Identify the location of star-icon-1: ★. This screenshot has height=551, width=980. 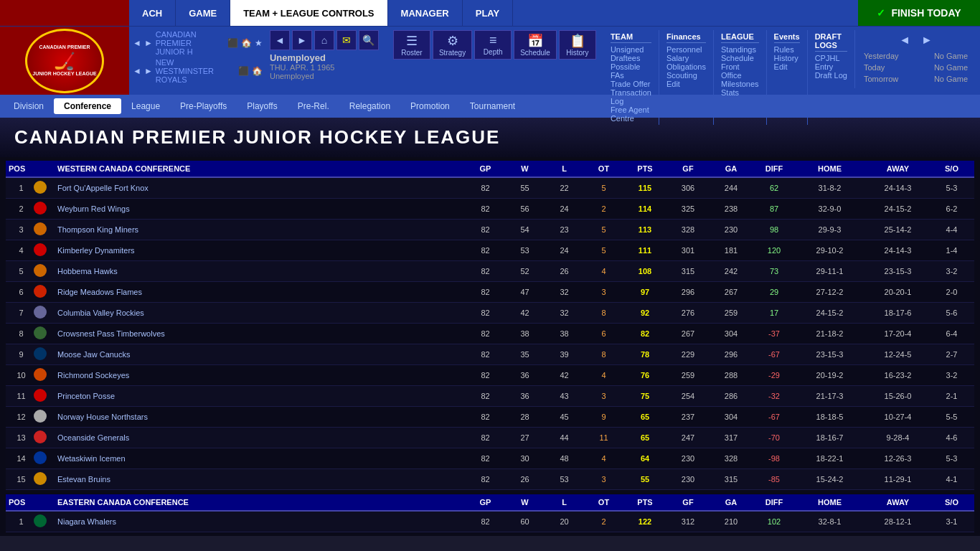
(258, 43).